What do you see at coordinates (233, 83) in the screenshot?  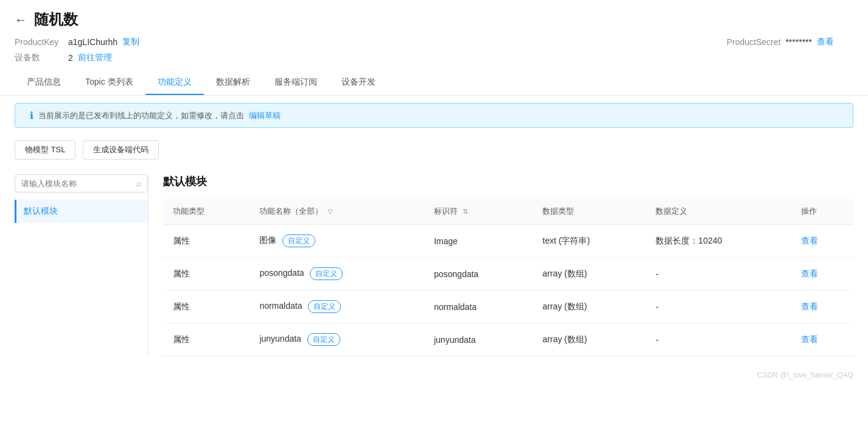 I see `tab-data-analysis: 数据解析` at bounding box center [233, 83].